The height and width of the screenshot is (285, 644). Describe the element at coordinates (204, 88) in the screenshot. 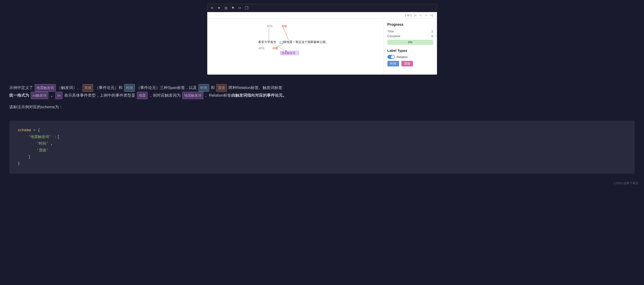

I see `tag-time-relation: 时间` at that location.